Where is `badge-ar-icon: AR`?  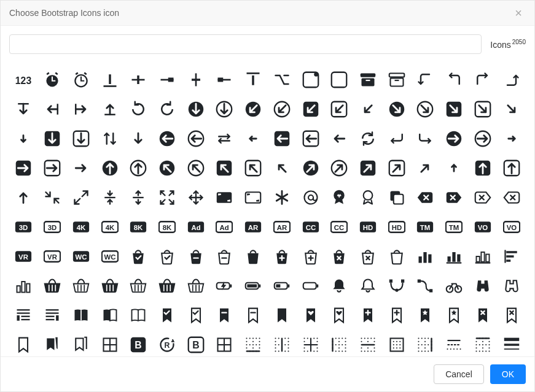 badge-ar-icon: AR is located at coordinates (281, 227).